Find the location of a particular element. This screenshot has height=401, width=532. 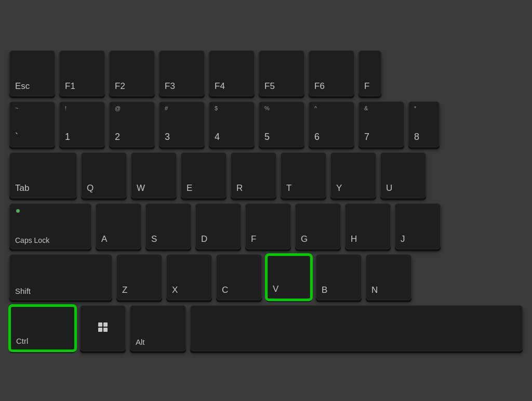

key-q: Q is located at coordinates (104, 175).